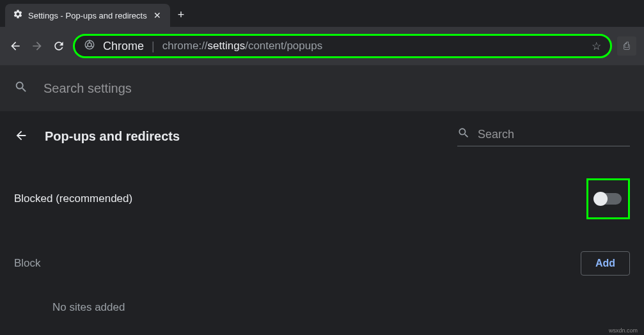 This screenshot has height=335, width=644. What do you see at coordinates (88, 15) in the screenshot?
I see `tab-title: Settings - Pop-ups and redirects` at bounding box center [88, 15].